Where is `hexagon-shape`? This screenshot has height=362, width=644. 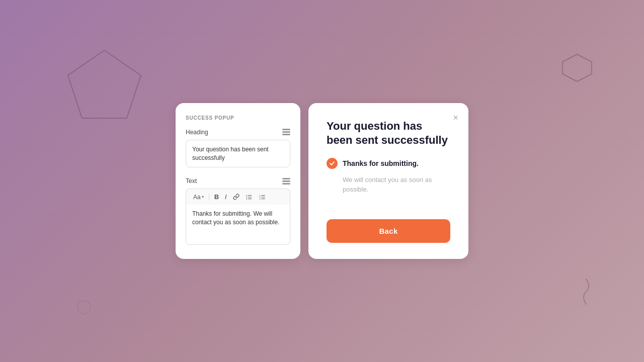
hexagon-shape is located at coordinates (578, 68).